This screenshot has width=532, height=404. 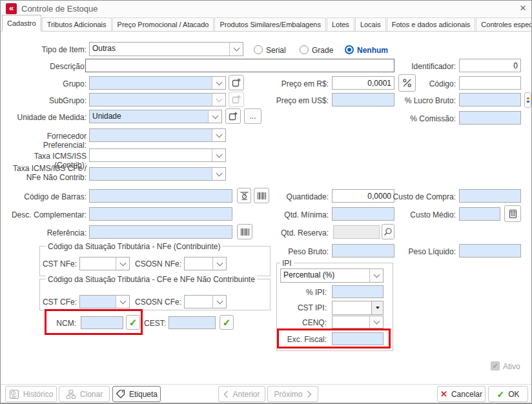 What do you see at coordinates (192, 323) in the screenshot?
I see `cest-input` at bounding box center [192, 323].